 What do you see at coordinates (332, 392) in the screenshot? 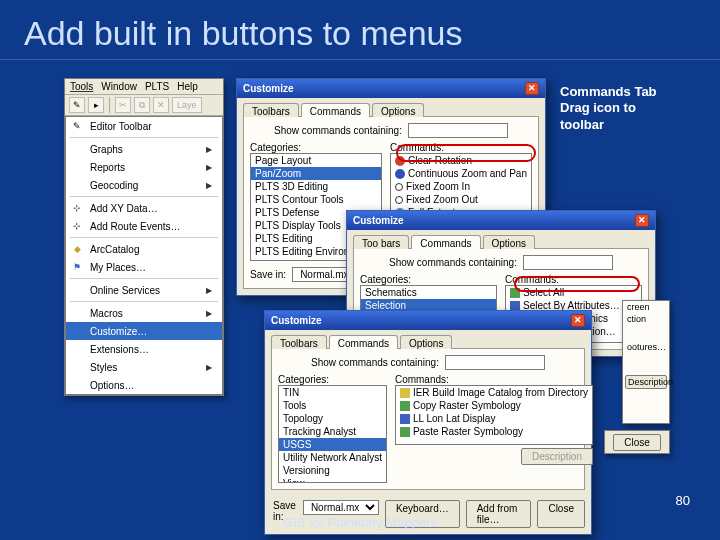
I see `list-item: TIN` at bounding box center [332, 392].